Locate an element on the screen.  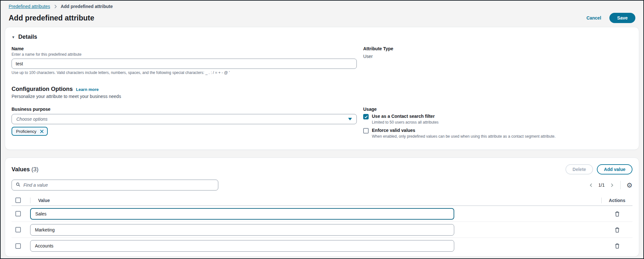
details-section-title: Details is located at coordinates (28, 37).